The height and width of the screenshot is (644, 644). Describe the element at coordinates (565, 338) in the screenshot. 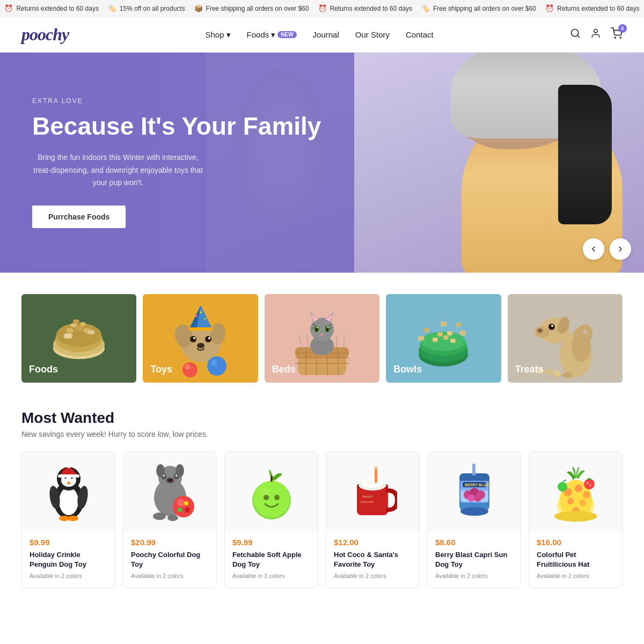

I see `category-treats: Treats` at that location.